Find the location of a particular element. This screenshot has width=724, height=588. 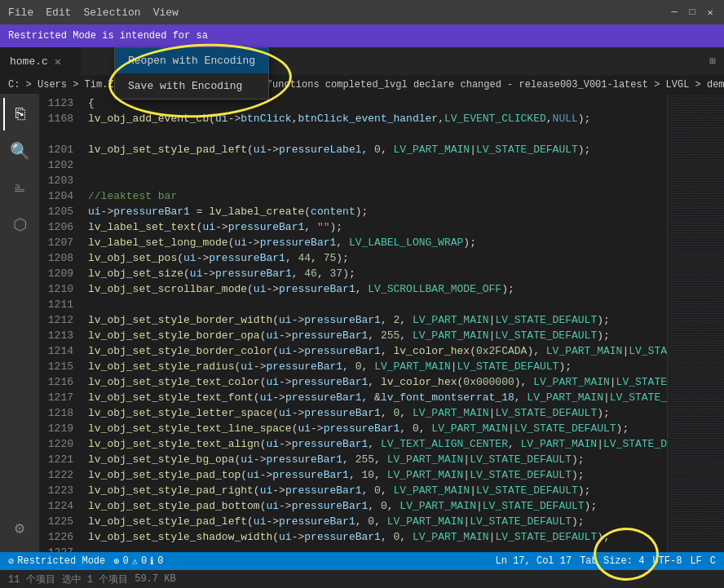

language-text: C is located at coordinates (713, 561).